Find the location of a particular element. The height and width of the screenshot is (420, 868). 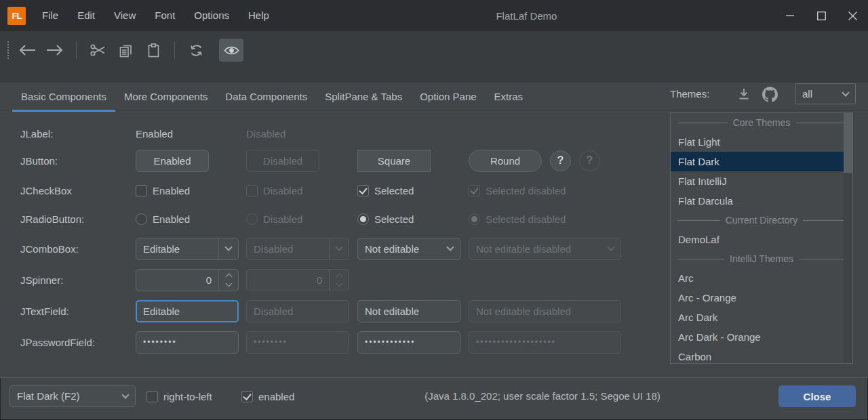

menu-file: File is located at coordinates (50, 16).